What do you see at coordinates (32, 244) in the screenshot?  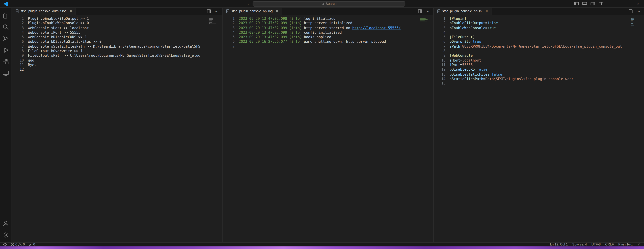 I see `ports-indicator: 0` at bounding box center [32, 244].